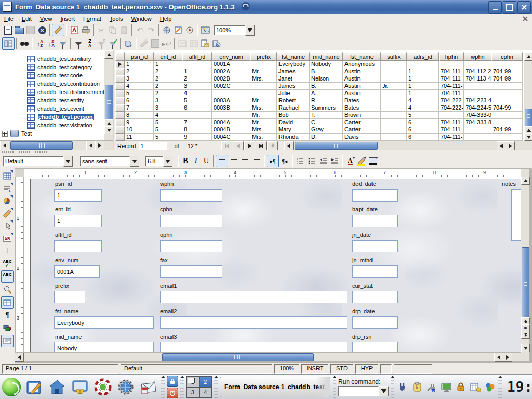  What do you see at coordinates (312, 161) in the screenshot?
I see `bullets-icon` at bounding box center [312, 161].